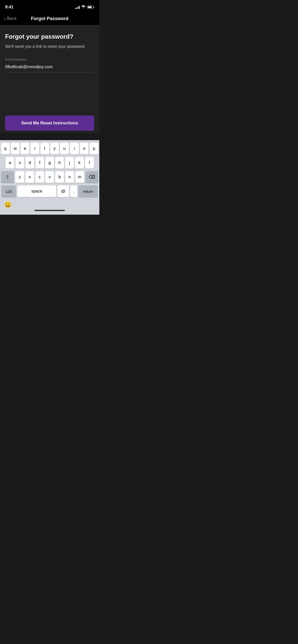 Image resolution: width=298 pixels, height=644 pixels. I want to click on return-key: return, so click(88, 191).